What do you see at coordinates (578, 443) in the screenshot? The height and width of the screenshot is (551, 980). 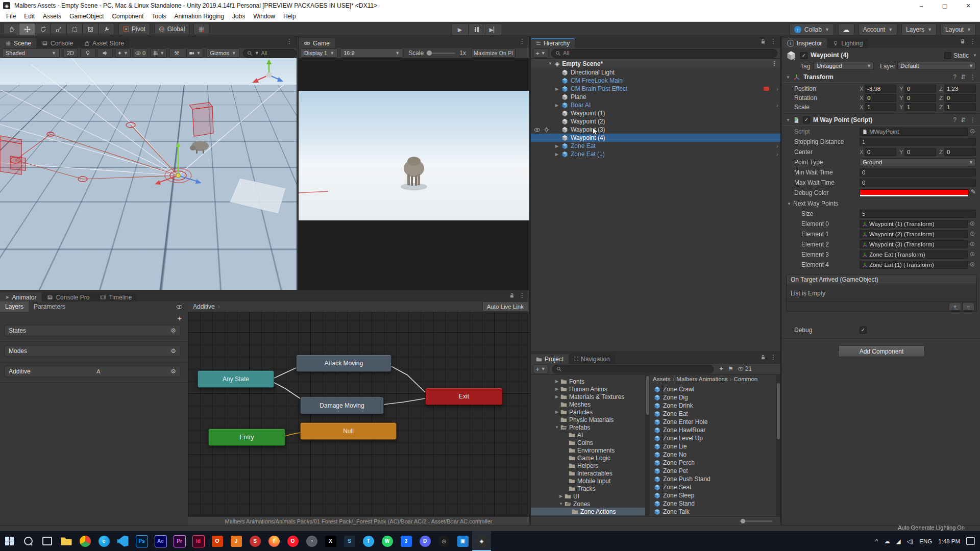 I see `tree-item: Coins` at bounding box center [578, 443].